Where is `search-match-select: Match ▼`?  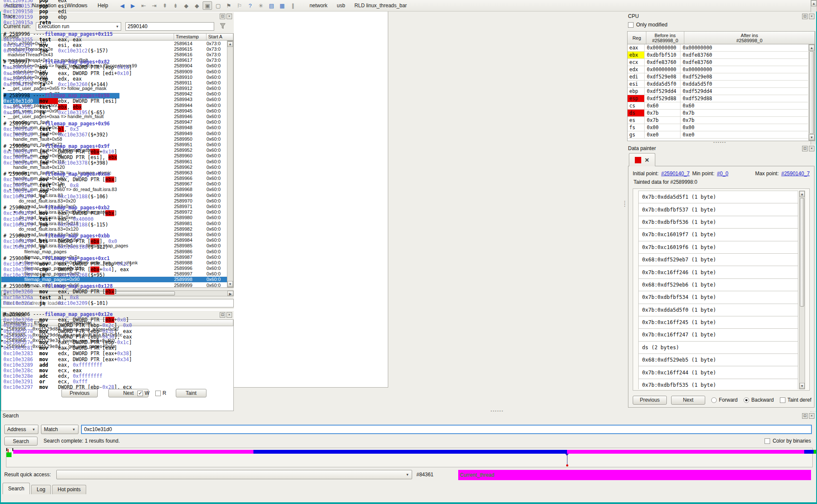 search-match-select: Match ▼ is located at coordinates (60, 429).